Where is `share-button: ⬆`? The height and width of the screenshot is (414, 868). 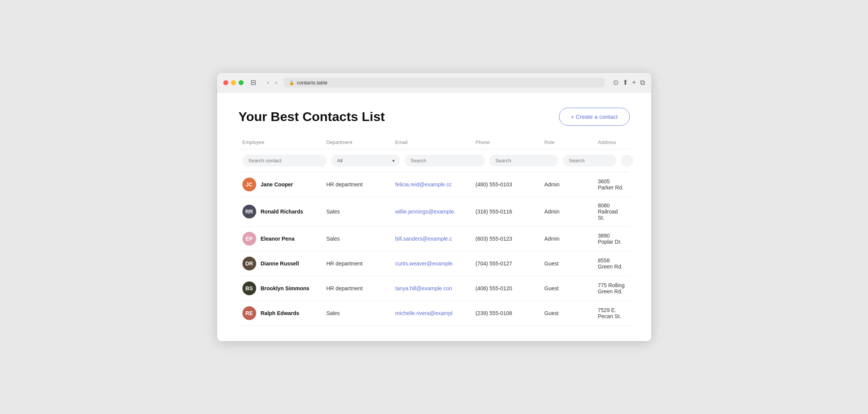
share-button: ⬆ is located at coordinates (626, 82).